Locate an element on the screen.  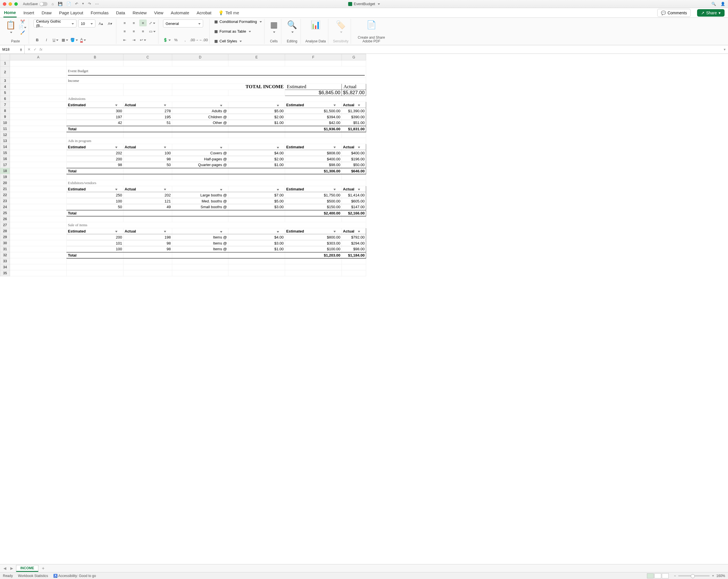
table-cell: $7.00 is located at coordinates (257, 195).